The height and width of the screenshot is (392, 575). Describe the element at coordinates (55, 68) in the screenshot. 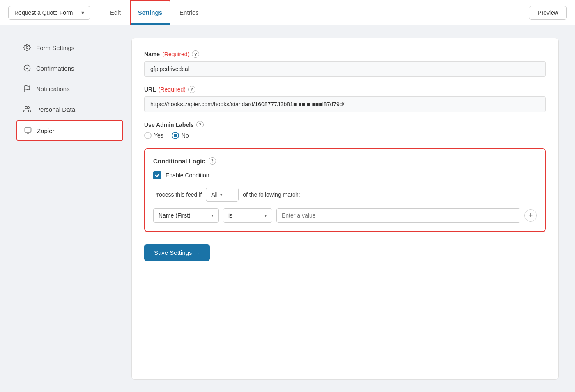

I see `sidebar-item-label: Confirmations` at that location.